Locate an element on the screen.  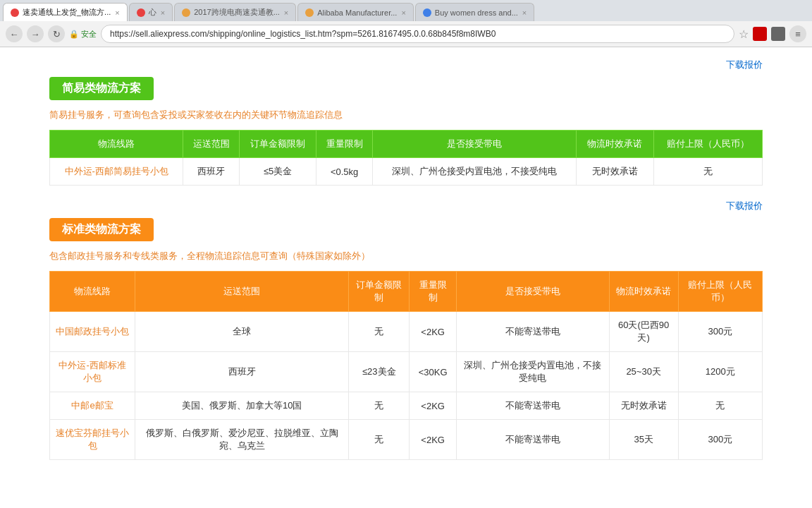
tab-close-3: × is located at coordinates (403, 13).